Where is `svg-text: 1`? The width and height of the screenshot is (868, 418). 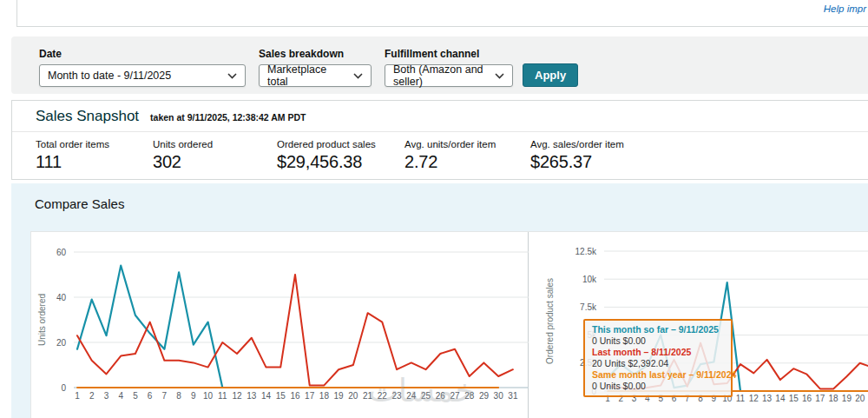 svg-text: 1 is located at coordinates (77, 396).